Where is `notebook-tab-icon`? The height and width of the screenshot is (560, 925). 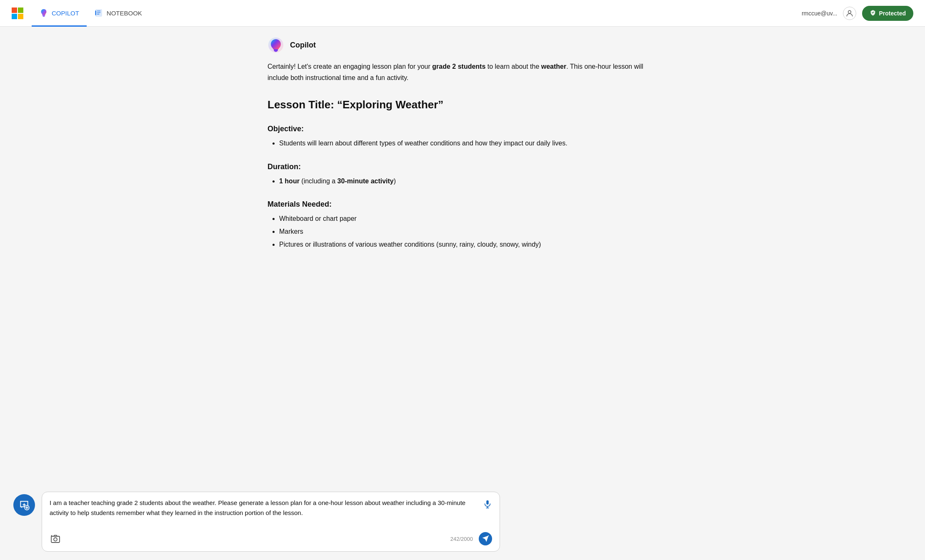
notebook-tab-icon is located at coordinates (99, 13).